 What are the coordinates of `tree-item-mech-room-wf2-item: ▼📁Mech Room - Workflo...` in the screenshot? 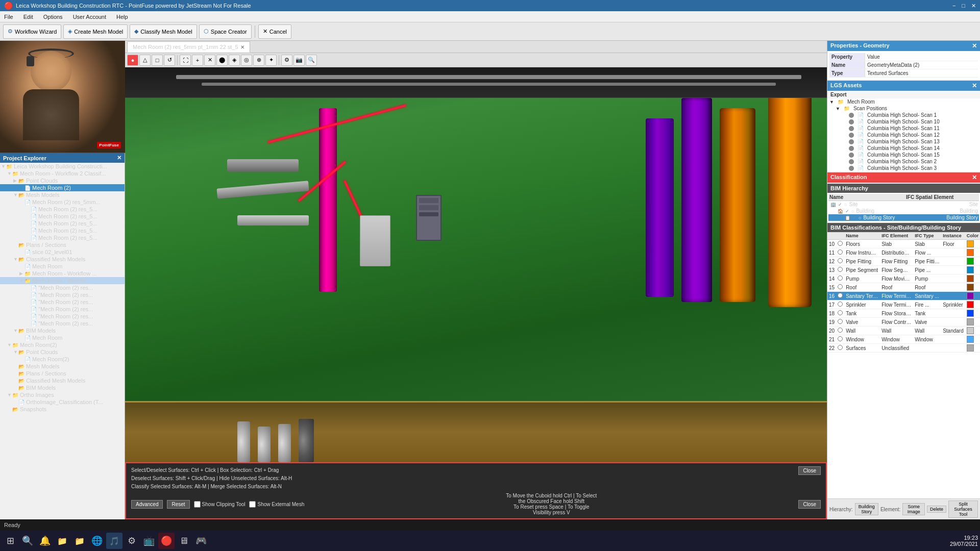 It's located at (62, 281).